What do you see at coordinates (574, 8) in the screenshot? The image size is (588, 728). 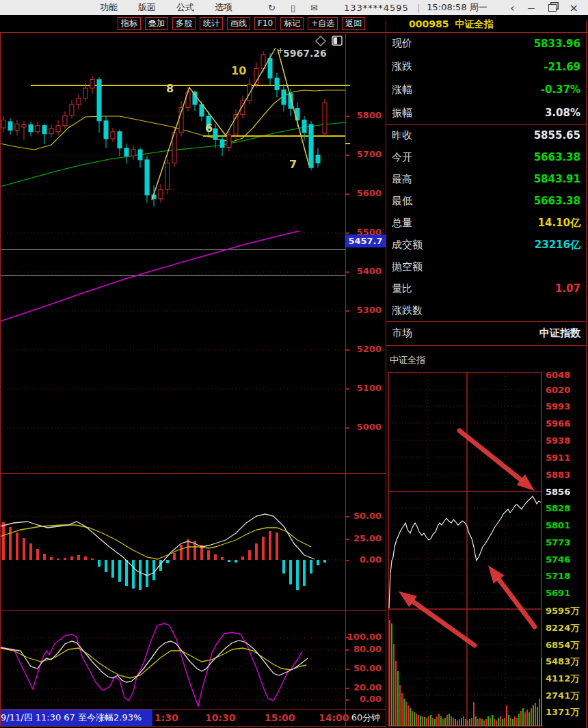 I see `close-icon: ×` at bounding box center [574, 8].